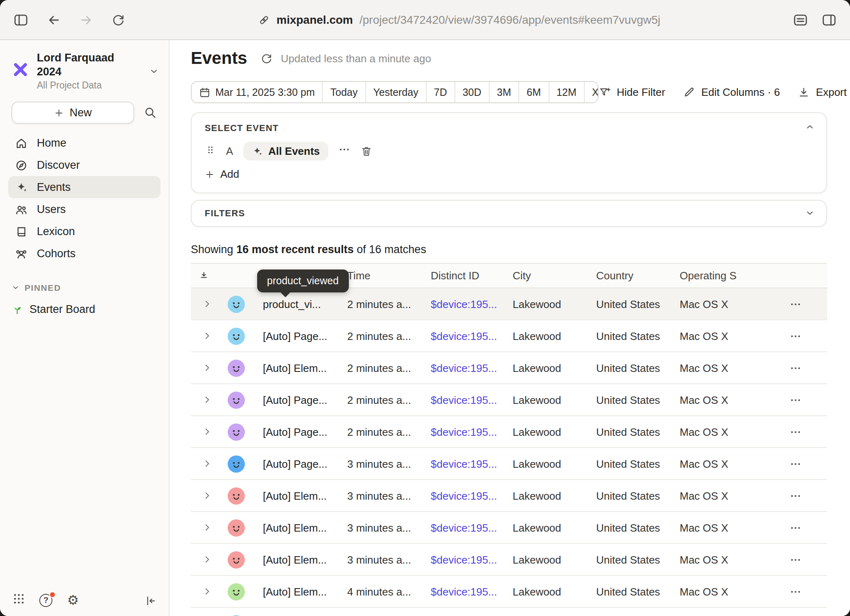 The image size is (850, 616). Describe the element at coordinates (207, 276) in the screenshot. I see `collapse-rows-icon` at that location.